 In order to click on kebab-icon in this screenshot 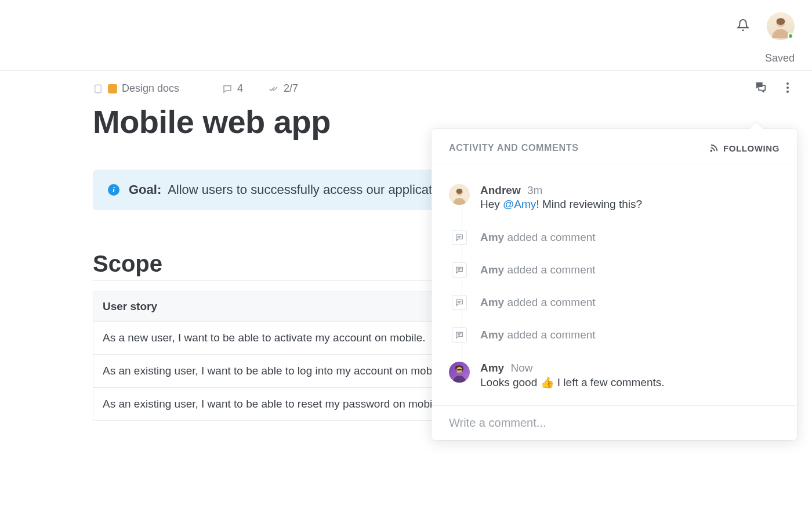, I will do `click(788, 88)`.